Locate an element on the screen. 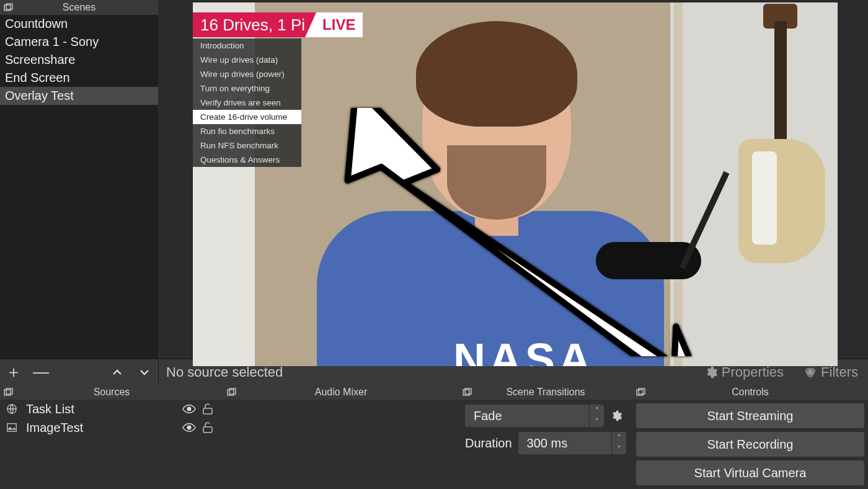 The width and height of the screenshot is (868, 489). source-item: ImageTest is located at coordinates (112, 428).